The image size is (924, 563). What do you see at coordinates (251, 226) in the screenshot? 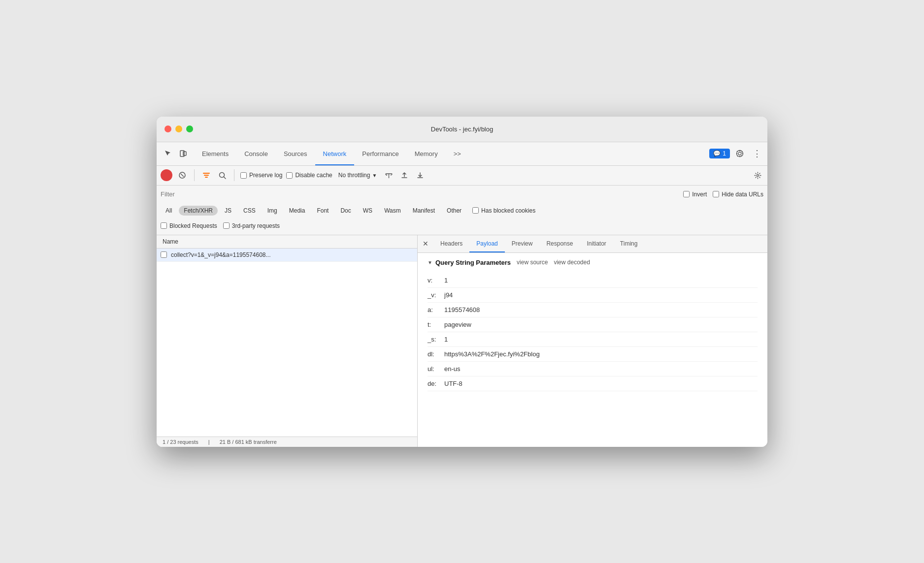
I see `third-party-label: 3rd-party requests` at bounding box center [251, 226].